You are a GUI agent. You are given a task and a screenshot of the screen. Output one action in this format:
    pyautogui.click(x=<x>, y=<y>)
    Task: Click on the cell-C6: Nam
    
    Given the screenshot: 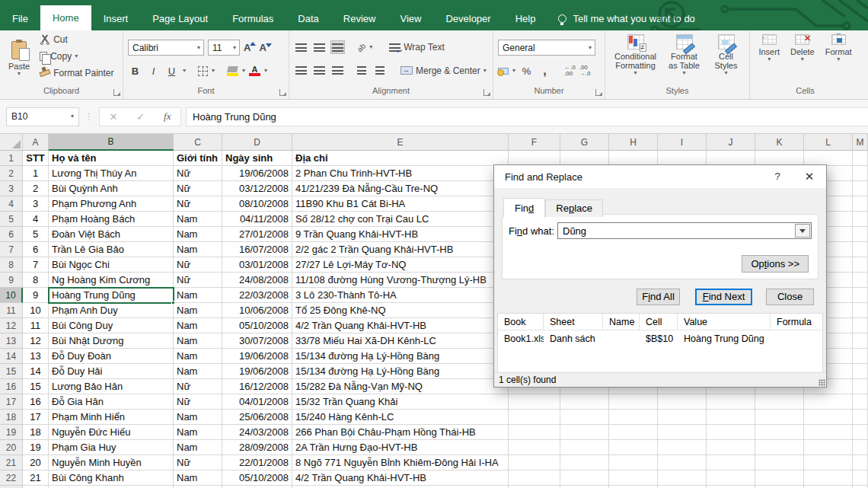 What is the action you would take?
    pyautogui.click(x=198, y=234)
    